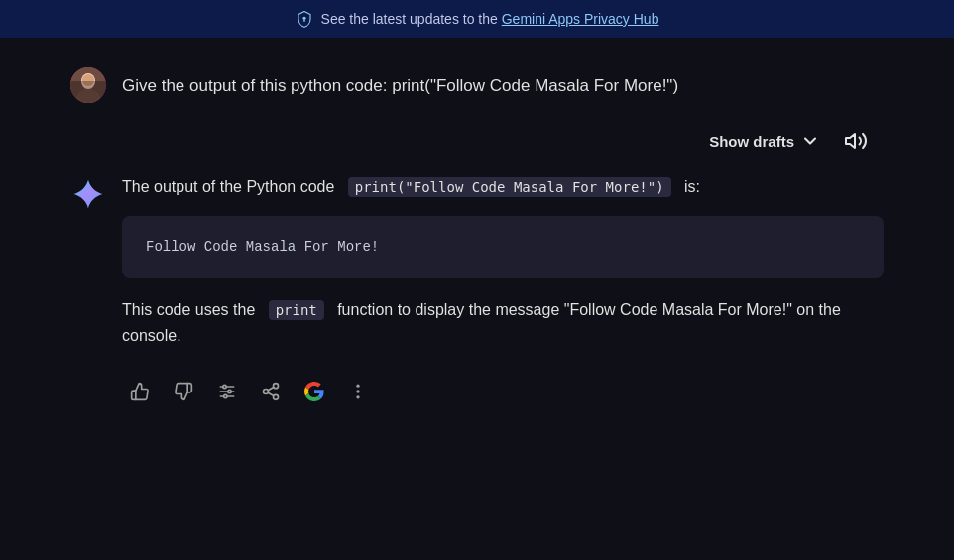 This screenshot has width=954, height=560. What do you see at coordinates (140, 392) in the screenshot?
I see `thumbs-up-icon` at bounding box center [140, 392].